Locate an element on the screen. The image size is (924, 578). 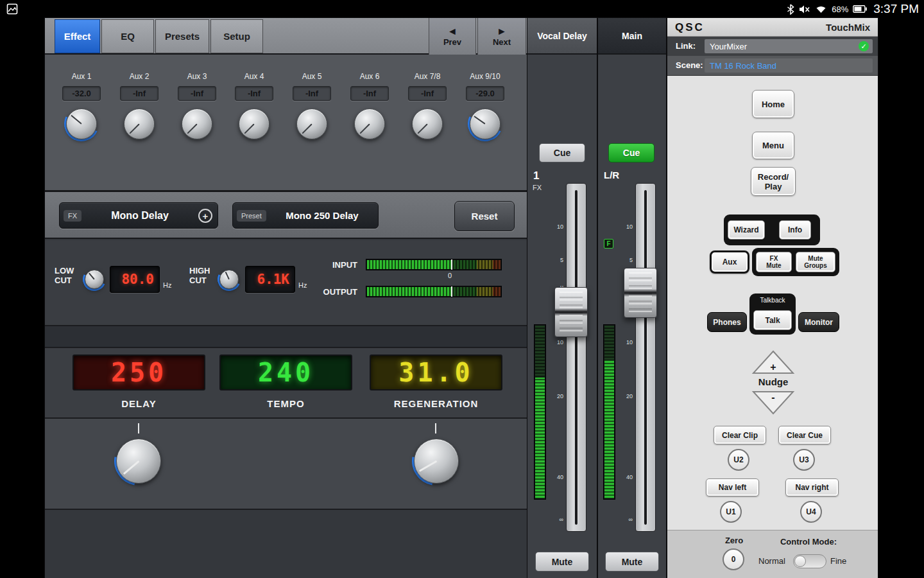
tab-eq: EQ is located at coordinates (128, 36).